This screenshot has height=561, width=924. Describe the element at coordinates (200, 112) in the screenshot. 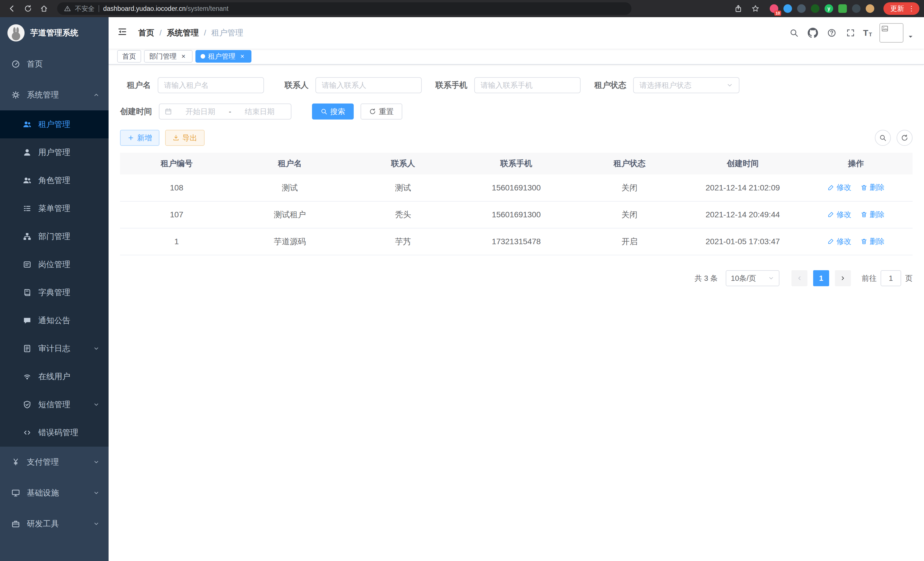

I see `date-start-placeholder: 开始日期` at that location.